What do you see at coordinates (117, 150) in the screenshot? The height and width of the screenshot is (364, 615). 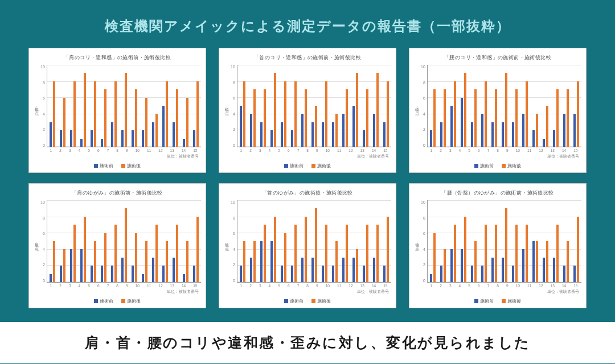 I see `x-ticks: 123456789101112131415` at bounding box center [117, 150].